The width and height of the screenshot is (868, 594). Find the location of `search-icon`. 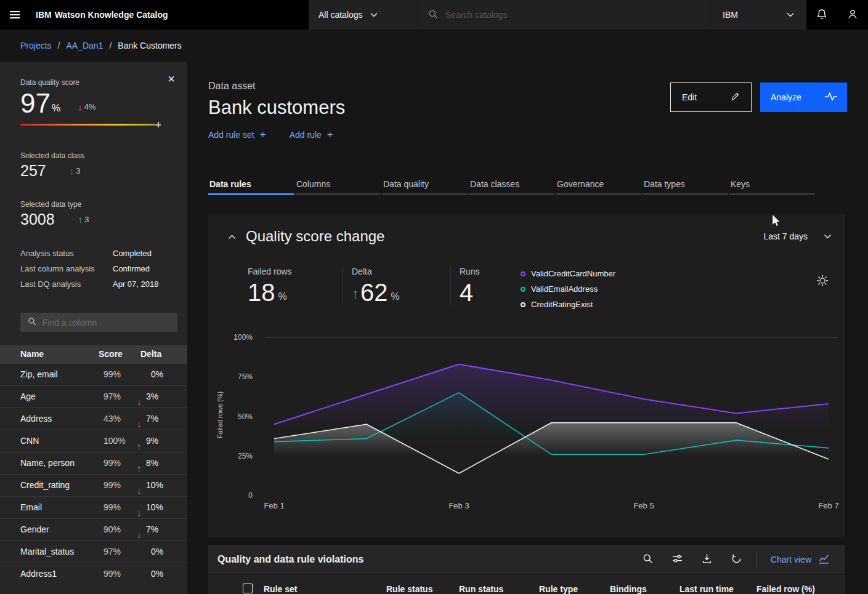

search-icon is located at coordinates (648, 560).